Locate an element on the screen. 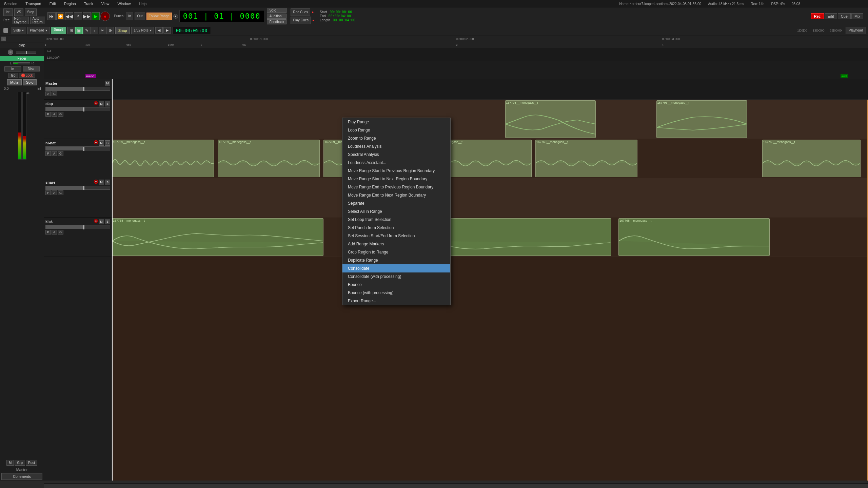 The height and width of the screenshot is (488, 868). kick-record-btn: ● is located at coordinates (96, 221).